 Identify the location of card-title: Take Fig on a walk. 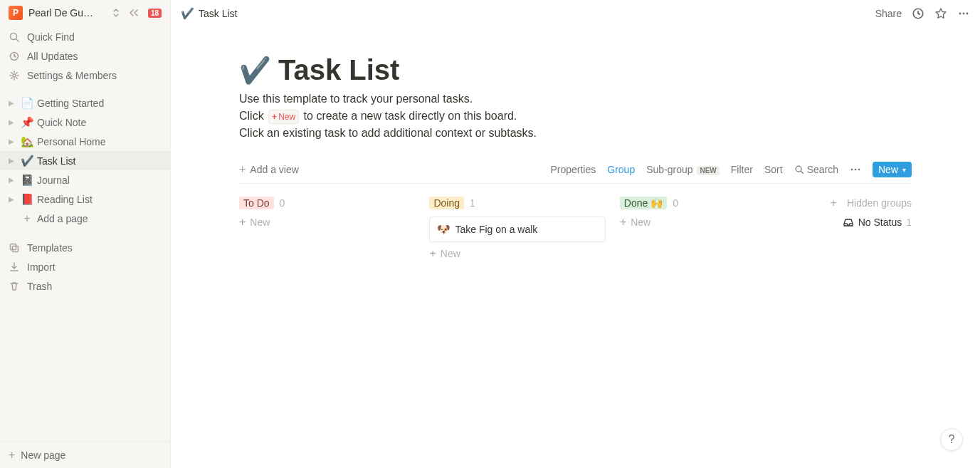
(496, 229).